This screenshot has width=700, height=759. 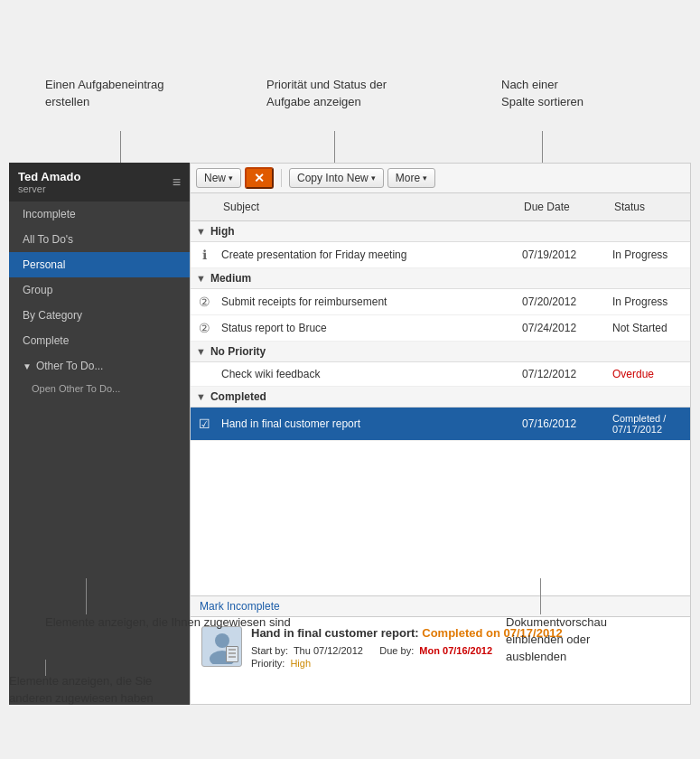 I want to click on preview-due-value: Mon 07/16/2012, so click(x=455, y=651).